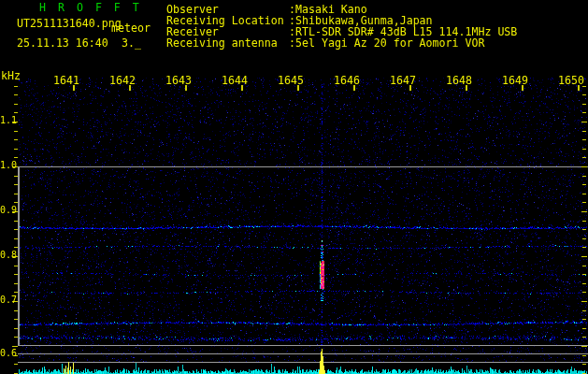 This screenshot has height=374, width=588. What do you see at coordinates (403, 80) in the screenshot?
I see `time-tick-label-1647: 1647` at bounding box center [403, 80].